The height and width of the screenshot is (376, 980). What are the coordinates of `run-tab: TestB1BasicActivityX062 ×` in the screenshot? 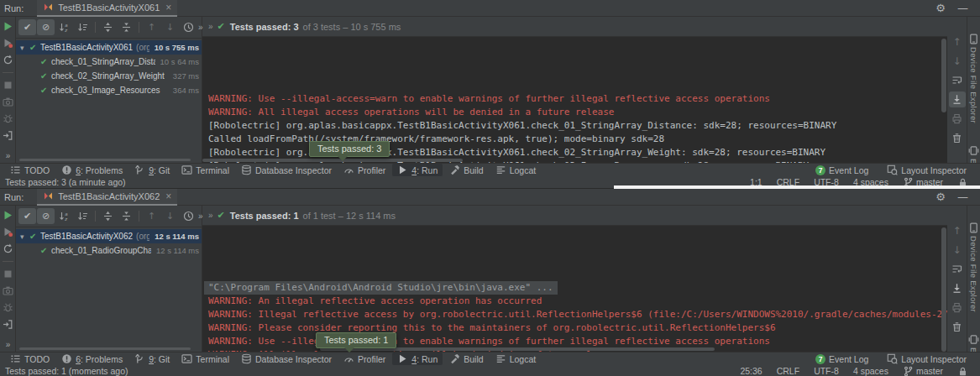 It's located at (107, 197).